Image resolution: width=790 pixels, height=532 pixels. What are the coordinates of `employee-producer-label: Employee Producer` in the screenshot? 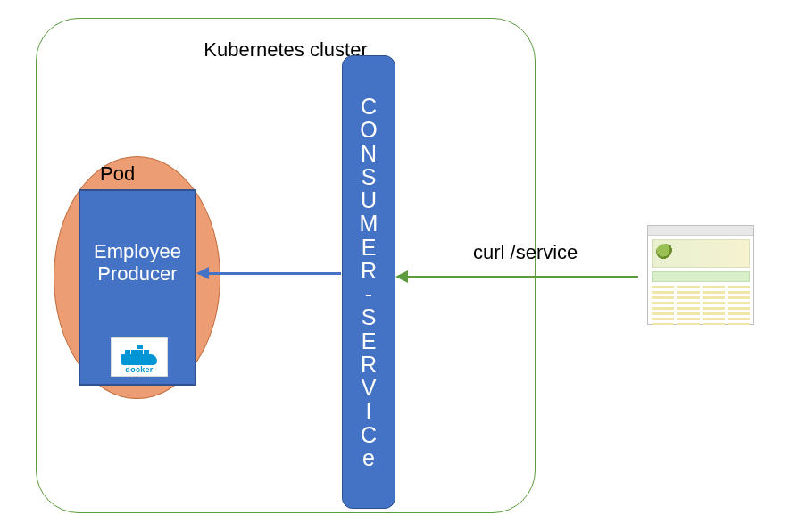 It's located at (137, 262).